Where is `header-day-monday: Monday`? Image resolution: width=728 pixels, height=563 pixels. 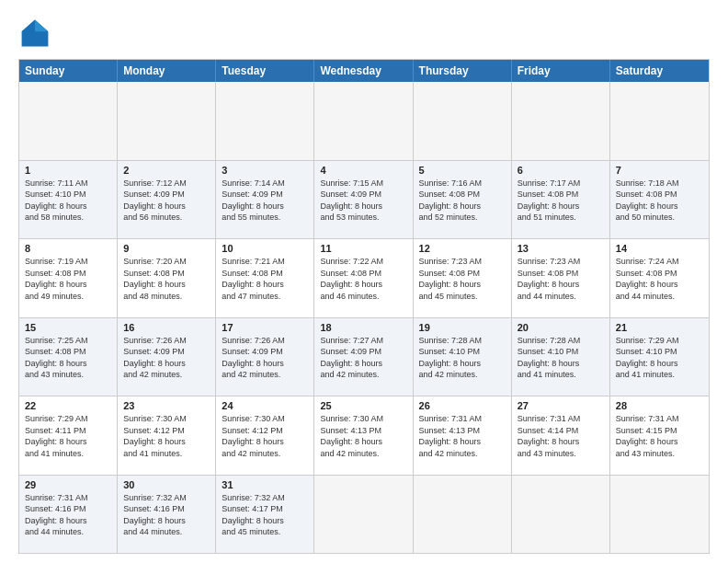 header-day-monday: Monday is located at coordinates (167, 71).